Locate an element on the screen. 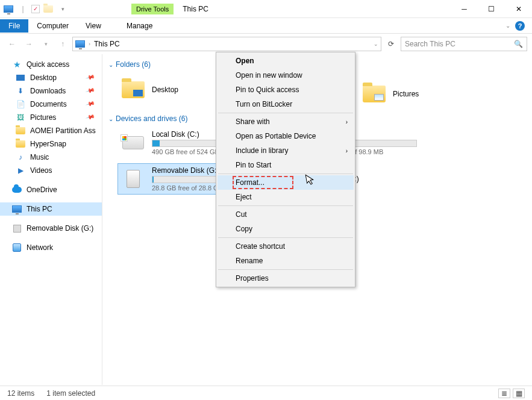  address-bar: › This PC ⌄ is located at coordinates (227, 44).